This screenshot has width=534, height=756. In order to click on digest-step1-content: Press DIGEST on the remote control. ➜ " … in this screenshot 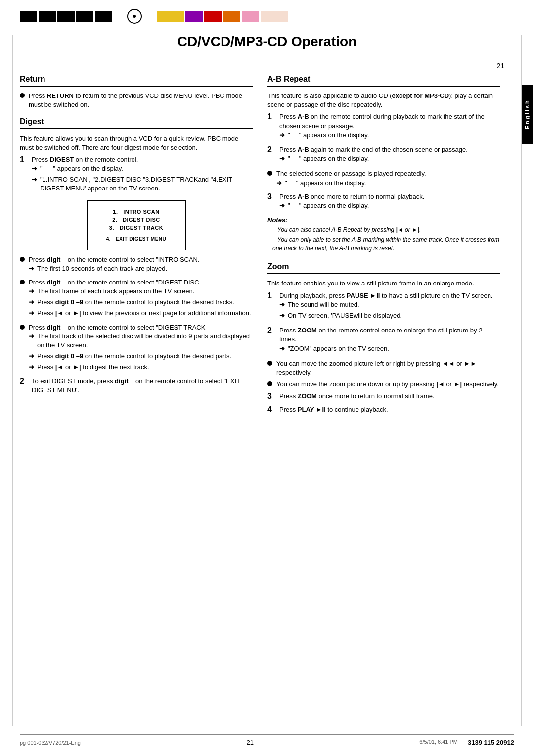, I will do `click(142, 175)`.